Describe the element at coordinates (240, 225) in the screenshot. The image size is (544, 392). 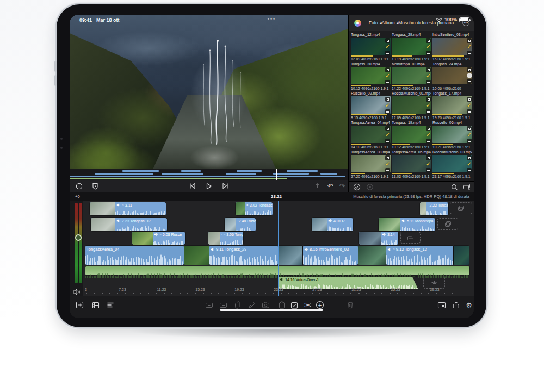
I see `overlay-clip: 2.48 Rusc` at that location.